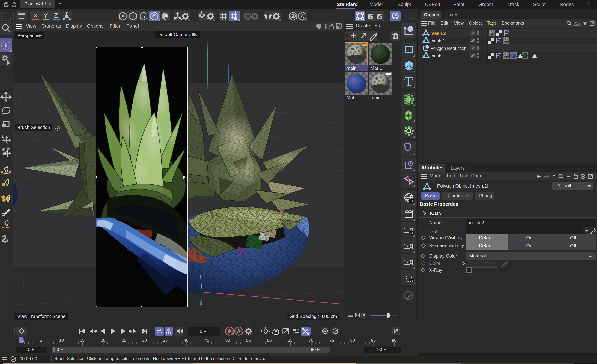 This screenshot has width=597, height=364. Describe the element at coordinates (448, 48) in the screenshot. I see `svg-text: Polygon Reduction` at that location.